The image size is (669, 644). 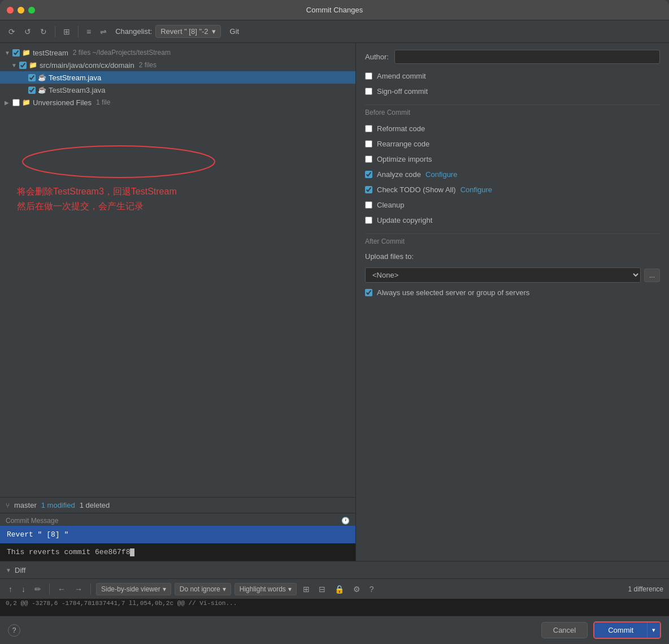 I want to click on tree-item-src-folder: ▼ 📁 src/main/java/com/cx/domain 2 files, so click(x=177, y=65).